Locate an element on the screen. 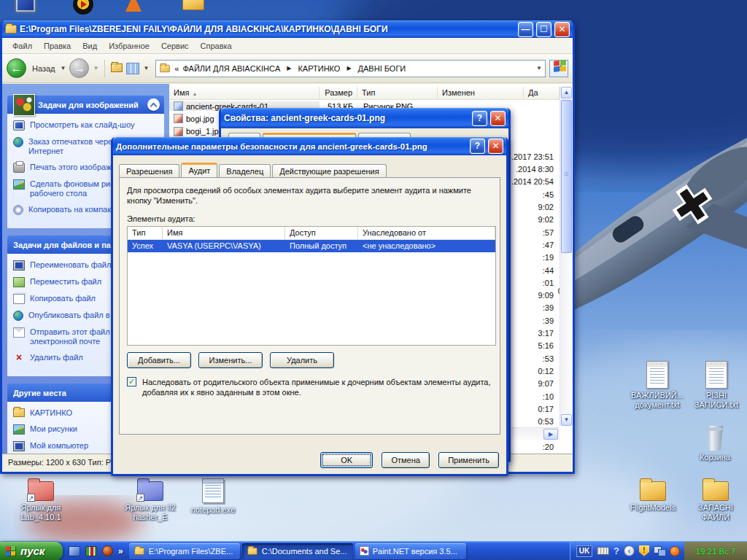 The width and height of the screenshot is (747, 560). apply-button: Применить is located at coordinates (468, 460).